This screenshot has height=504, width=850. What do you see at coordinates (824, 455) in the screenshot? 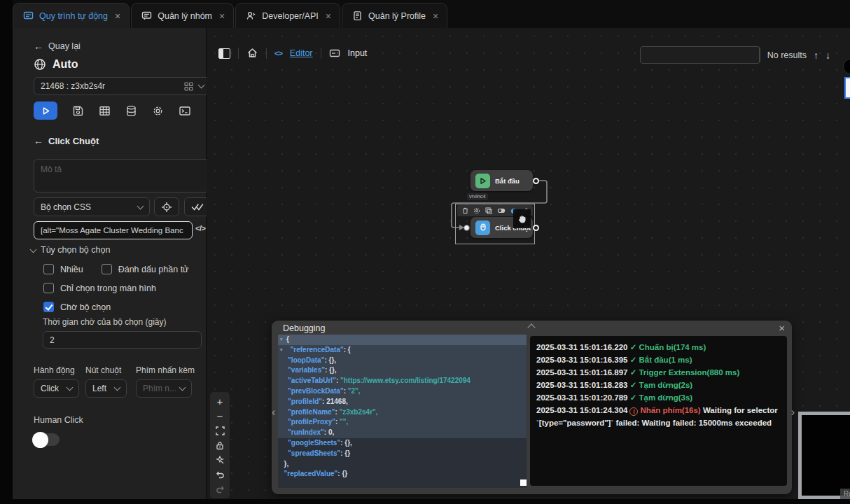
I see `minimap: React Flow` at bounding box center [824, 455].